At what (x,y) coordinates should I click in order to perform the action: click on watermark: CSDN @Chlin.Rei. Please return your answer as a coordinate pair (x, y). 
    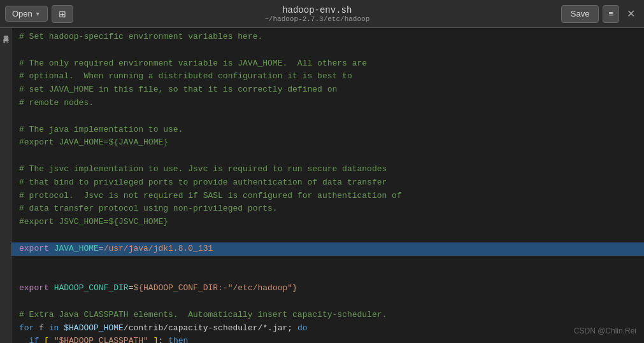
    Looking at the image, I should click on (605, 331).